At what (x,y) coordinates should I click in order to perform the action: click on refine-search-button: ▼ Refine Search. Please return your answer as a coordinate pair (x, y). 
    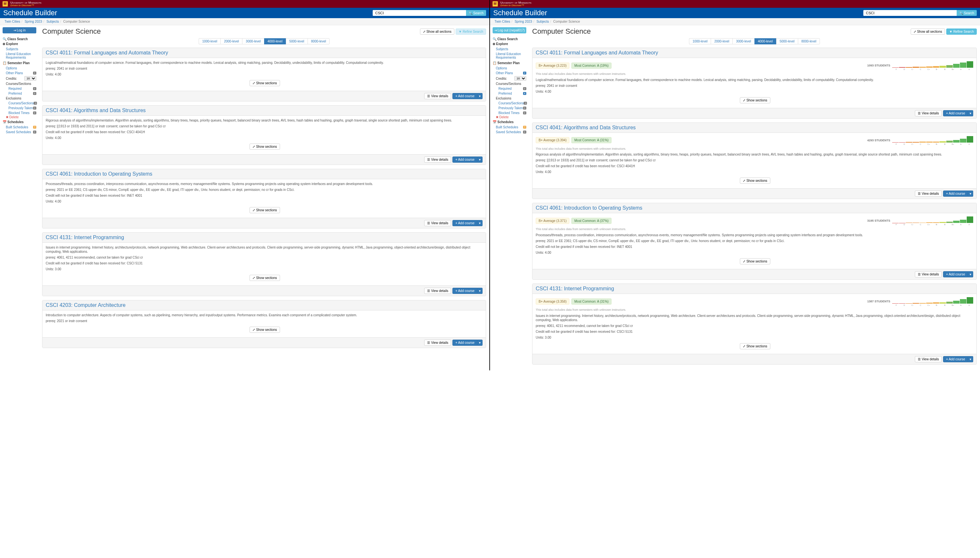
    Looking at the image, I should click on (471, 31).